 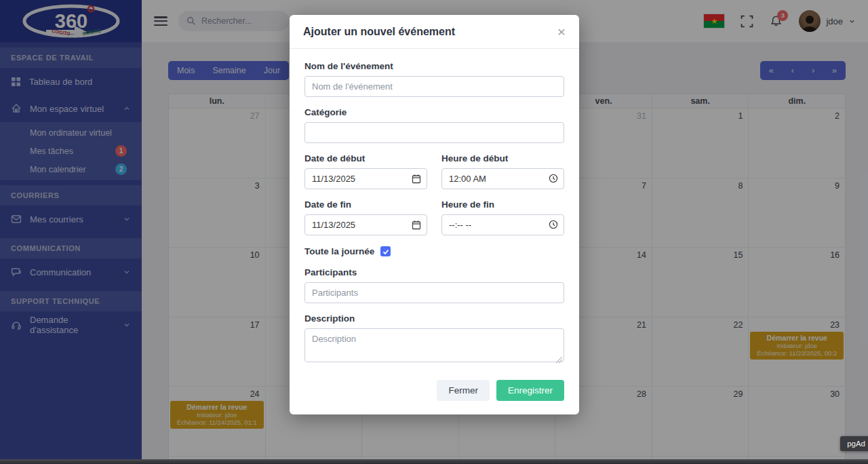 I want to click on participants-input, so click(x=434, y=293).